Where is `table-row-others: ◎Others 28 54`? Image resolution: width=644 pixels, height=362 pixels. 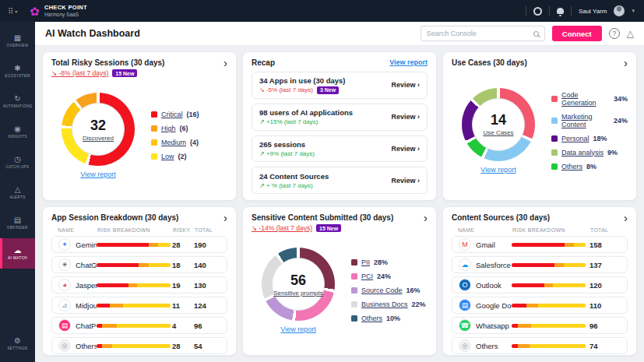
table-row-others: ◎Others 28 54 is located at coordinates (139, 346).